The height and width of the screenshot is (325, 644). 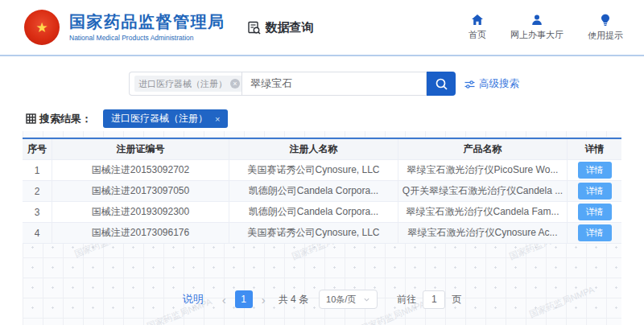 I want to click on table-row: 3 国械注进20193092300 凯德朗公司Candela Corpora..…, so click(x=322, y=212).